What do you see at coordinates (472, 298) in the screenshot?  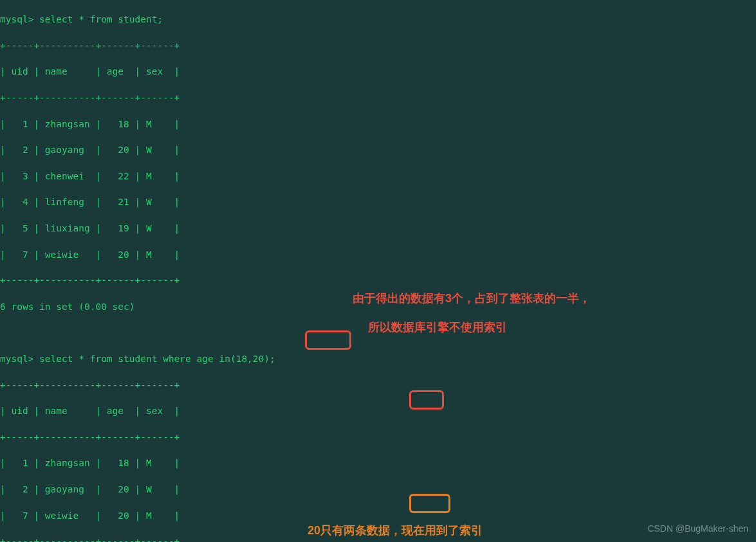 I see `annotation-red-1: 由于得出的数据有3个，占到了整张表的一半，` at bounding box center [472, 298].